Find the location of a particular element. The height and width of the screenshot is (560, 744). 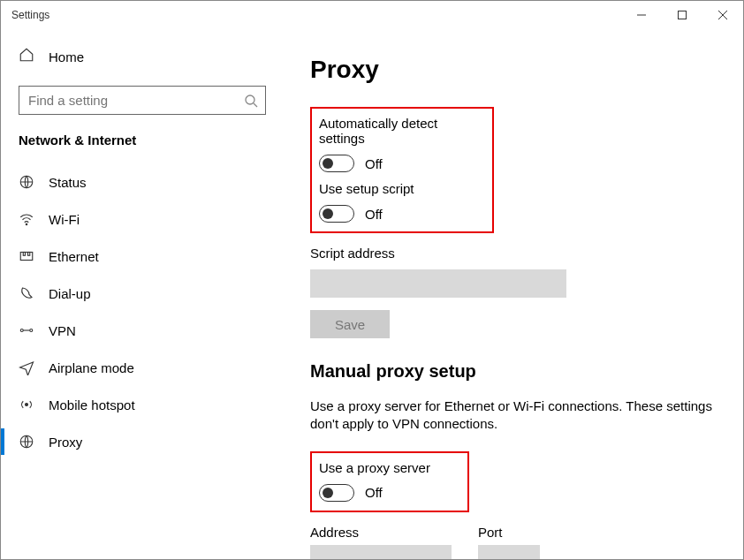

titlebar: Settings is located at coordinates (372, 15).